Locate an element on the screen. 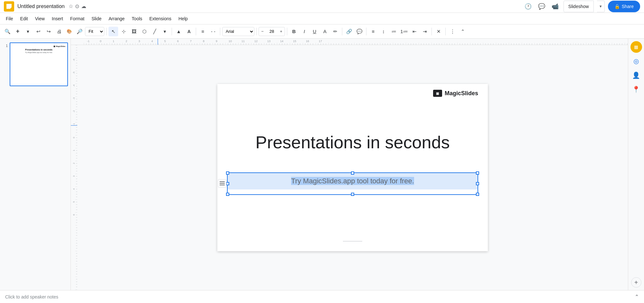  font-select: Arial is located at coordinates (238, 32).